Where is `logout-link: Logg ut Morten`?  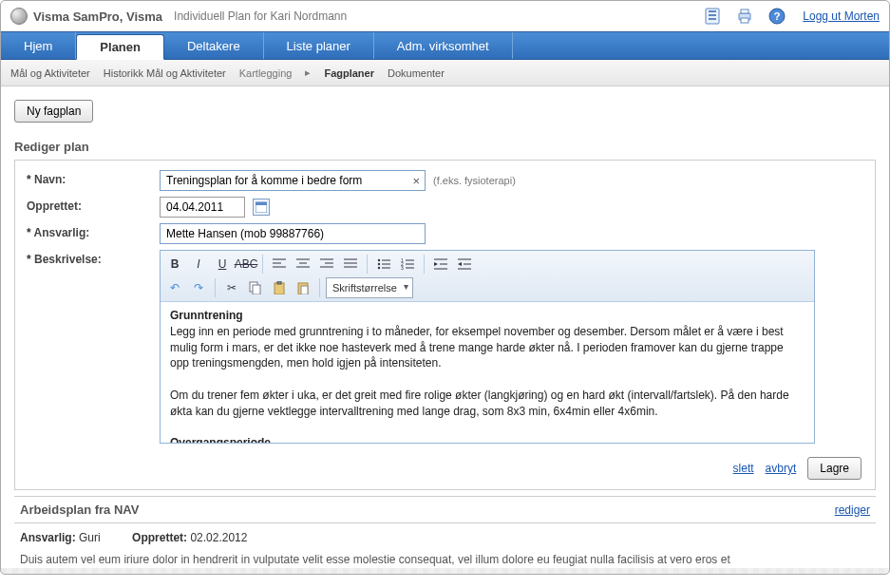
logout-link: Logg ut Morten is located at coordinates (842, 16).